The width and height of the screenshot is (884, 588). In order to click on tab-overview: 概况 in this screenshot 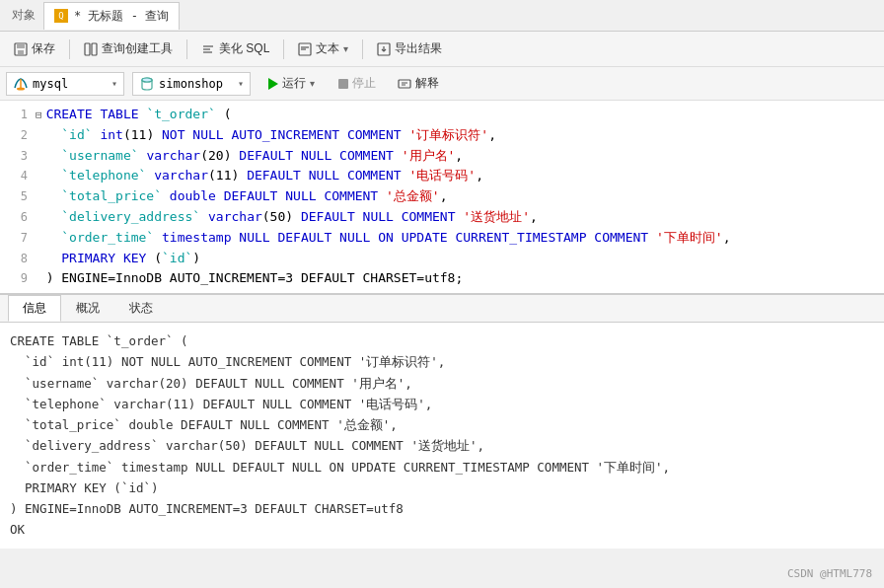, I will do `click(88, 308)`.